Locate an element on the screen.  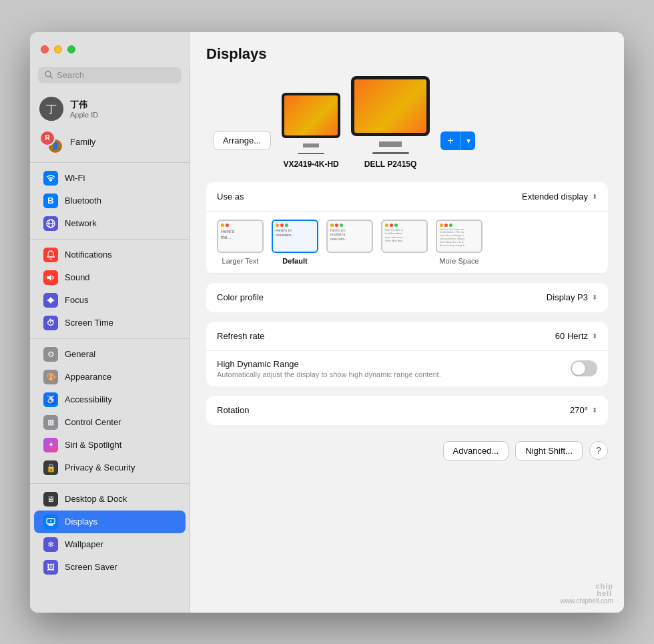
sidebar-label-appearance: Appearance is located at coordinates (88, 376).